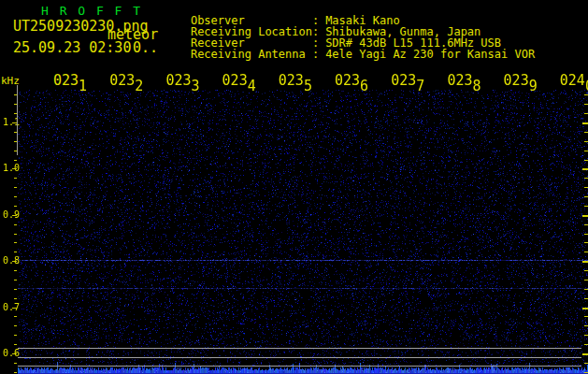 The image size is (588, 374). I want to click on info-colon: :, so click(316, 54).